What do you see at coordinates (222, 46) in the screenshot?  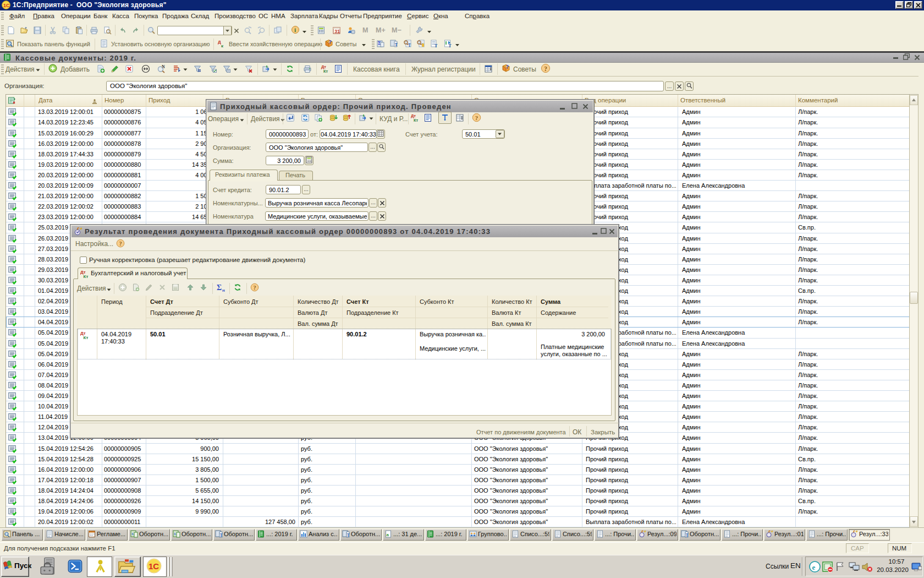 I see `svg-text: к` at bounding box center [222, 46].